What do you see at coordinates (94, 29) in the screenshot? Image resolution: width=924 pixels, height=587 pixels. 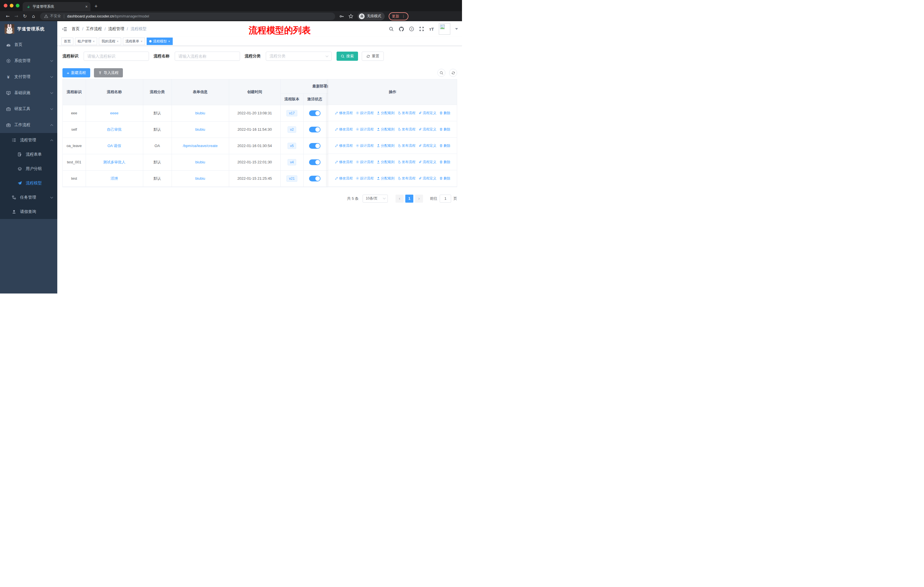 I see `breadcrumb-item: 工作流程` at bounding box center [94, 29].